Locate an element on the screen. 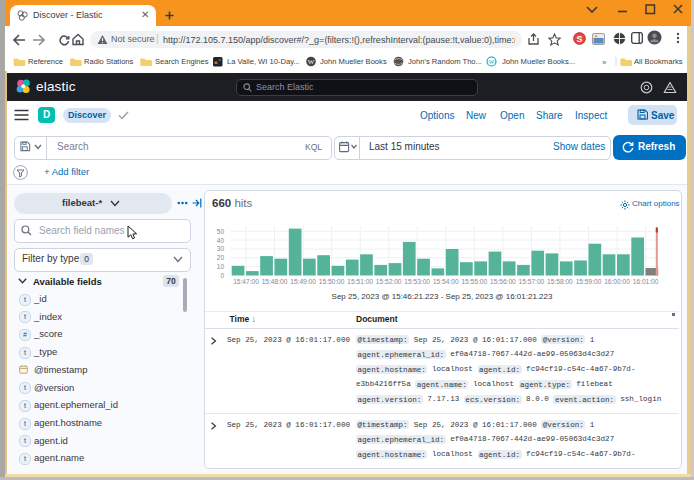 The image size is (694, 480). svg-text: S is located at coordinates (579, 39).